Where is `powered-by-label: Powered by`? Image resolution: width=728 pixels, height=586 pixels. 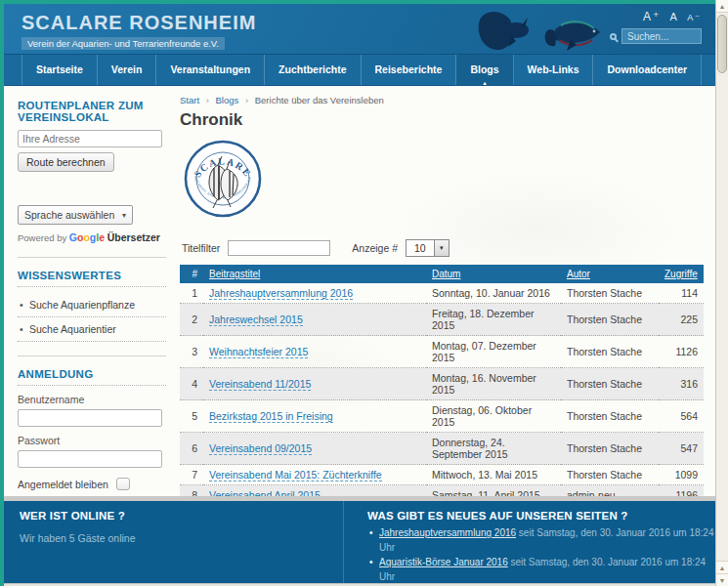 powered-by-label: Powered by is located at coordinates (42, 238).